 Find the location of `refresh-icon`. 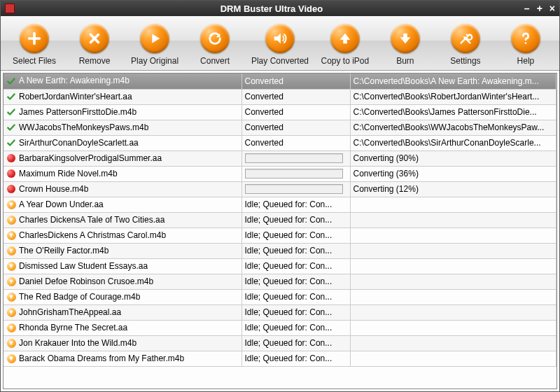

refresh-icon is located at coordinates (215, 38).